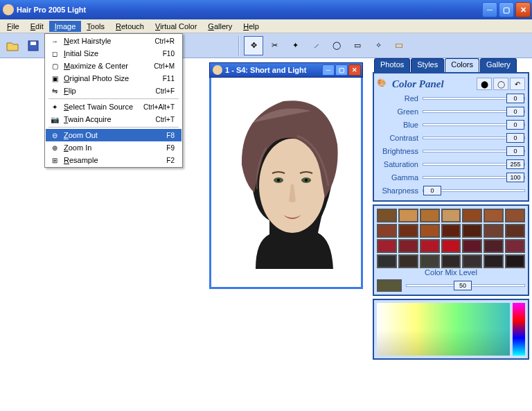 This screenshot has width=532, height=411. I want to click on menu-item-original-photo-size: ▣Original Photo SizeF11, so click(114, 78).